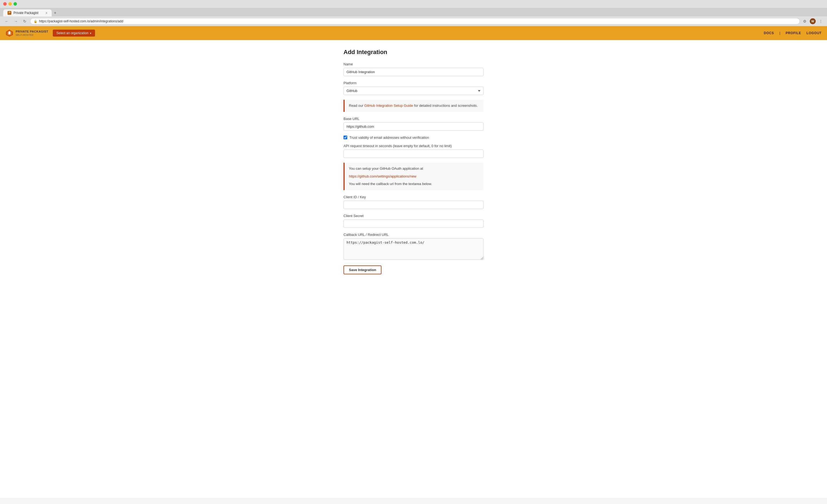 This screenshot has width=827, height=504. I want to click on oauth-info: You can setup your GitHub OAuth applicat…, so click(414, 176).